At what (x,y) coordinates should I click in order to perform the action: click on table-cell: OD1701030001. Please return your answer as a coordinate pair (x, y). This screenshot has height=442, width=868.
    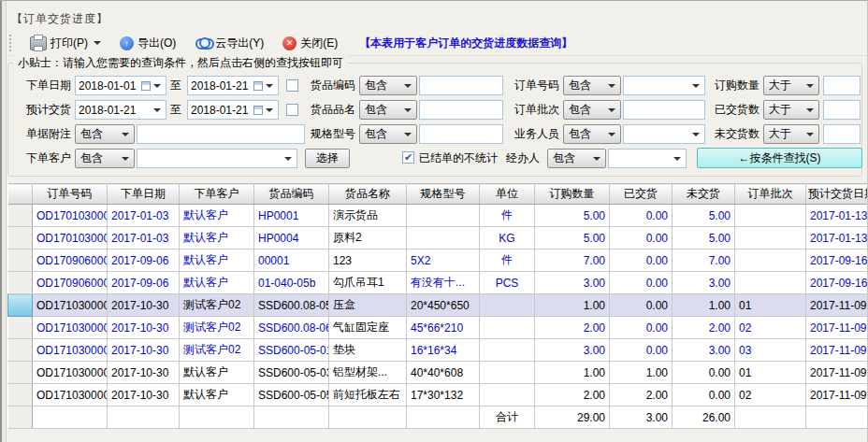
    Looking at the image, I should click on (70, 238).